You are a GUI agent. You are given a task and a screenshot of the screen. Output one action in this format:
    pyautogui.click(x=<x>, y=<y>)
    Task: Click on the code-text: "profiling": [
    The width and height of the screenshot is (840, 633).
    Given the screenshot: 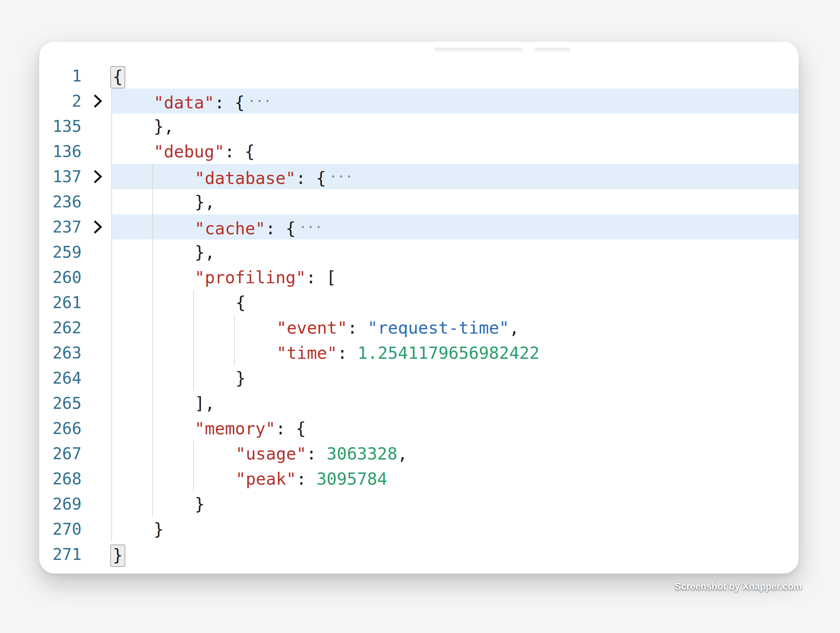 What is the action you would take?
    pyautogui.click(x=455, y=277)
    